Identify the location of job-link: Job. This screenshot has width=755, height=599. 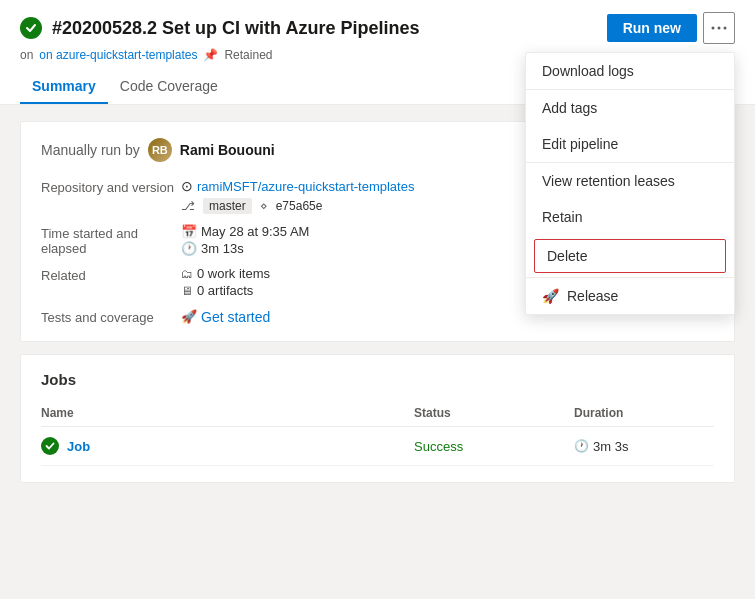
(78, 446).